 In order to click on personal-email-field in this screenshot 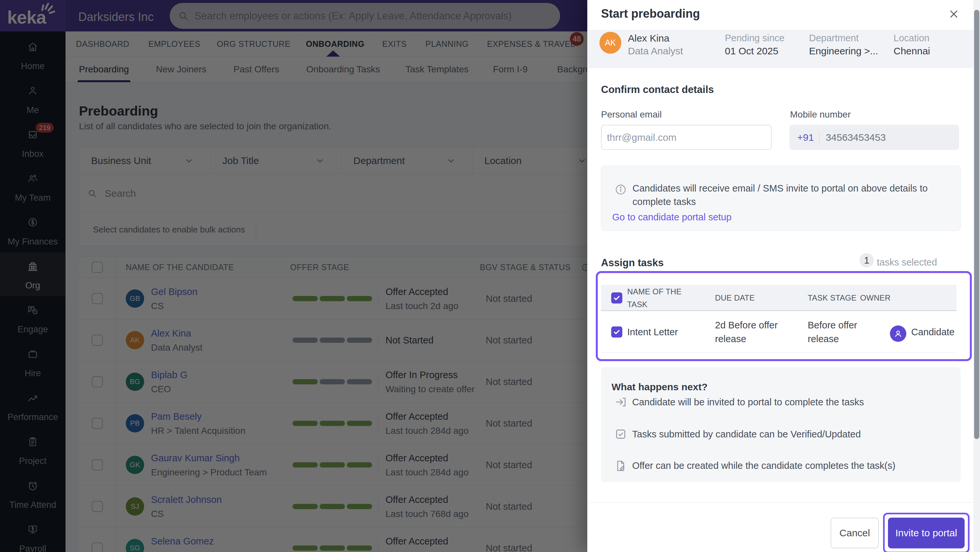, I will do `click(686, 137)`.